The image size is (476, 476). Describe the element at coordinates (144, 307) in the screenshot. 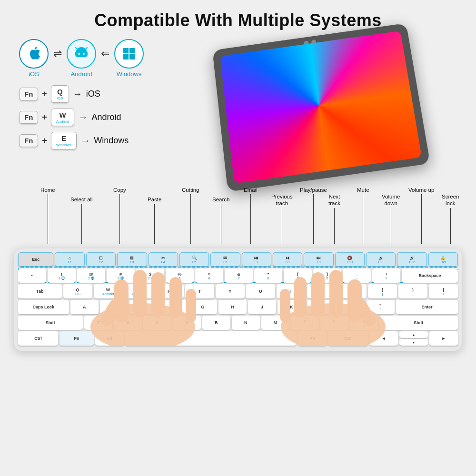

I see `key-d: D` at that location.